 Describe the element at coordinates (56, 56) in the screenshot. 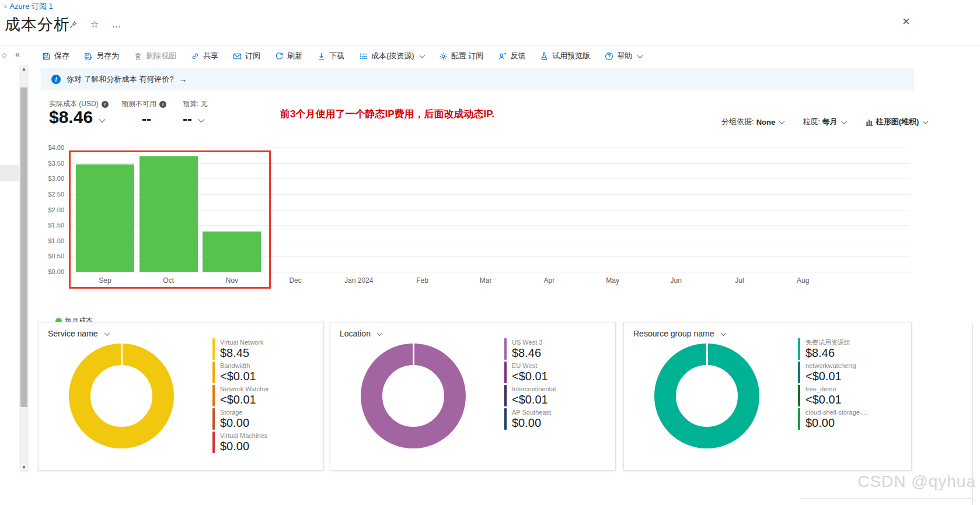

I see `toolbar-save-button: 保存` at that location.